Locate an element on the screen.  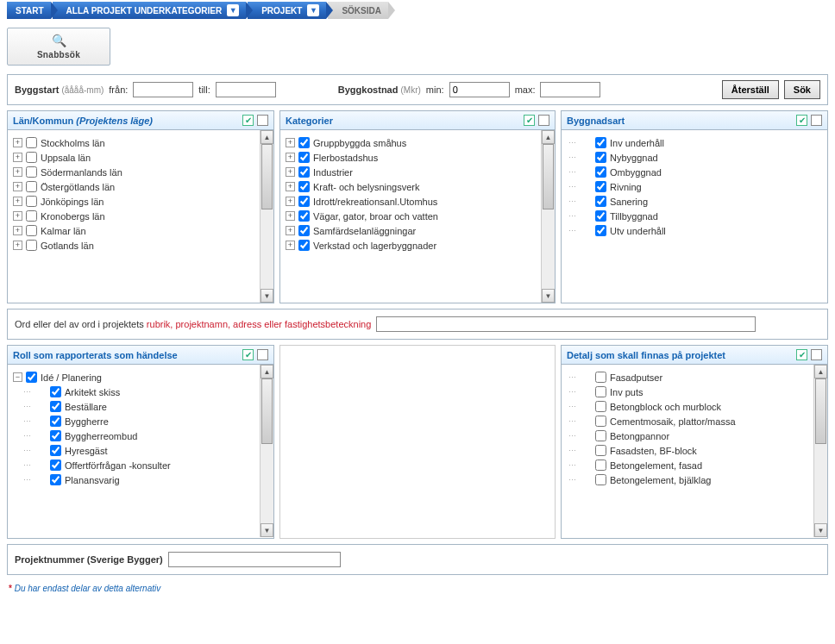
tree-item: ⋯Fasadputser is located at coordinates (695, 378).